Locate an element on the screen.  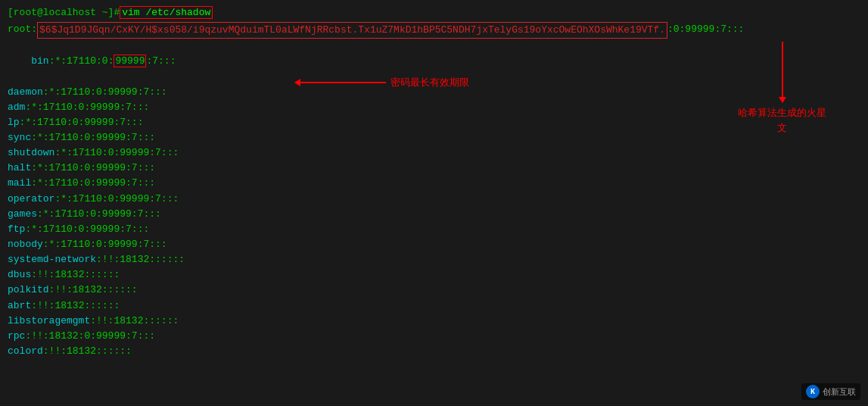
bin-maxdays: 99999 is located at coordinates (130, 61).